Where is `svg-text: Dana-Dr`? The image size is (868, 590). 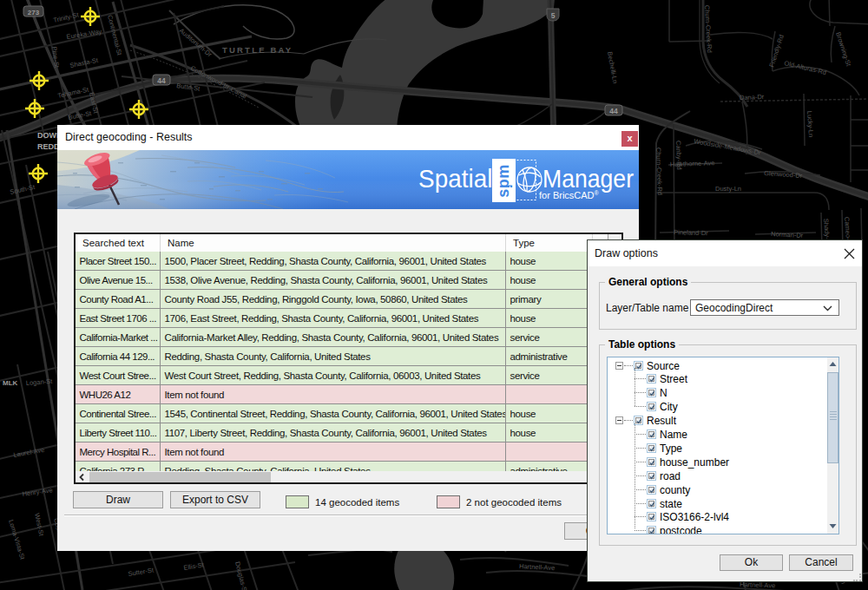 svg-text: Dana-Dr is located at coordinates (752, 97).